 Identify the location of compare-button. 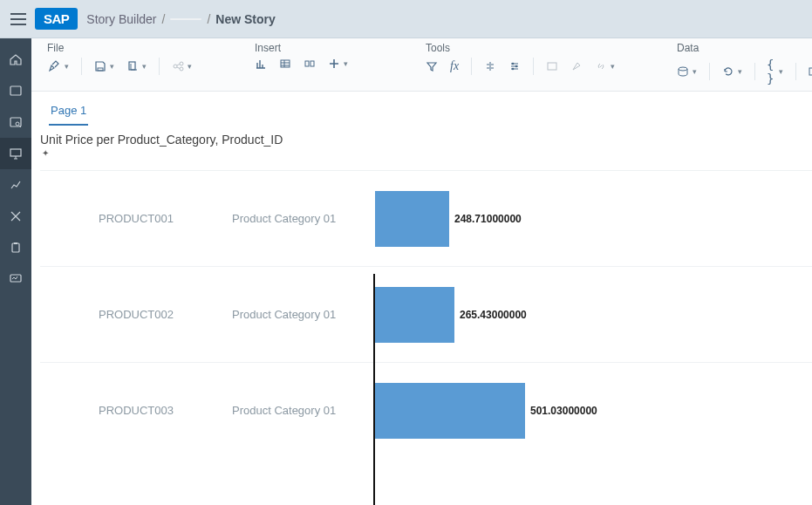
(490, 66).